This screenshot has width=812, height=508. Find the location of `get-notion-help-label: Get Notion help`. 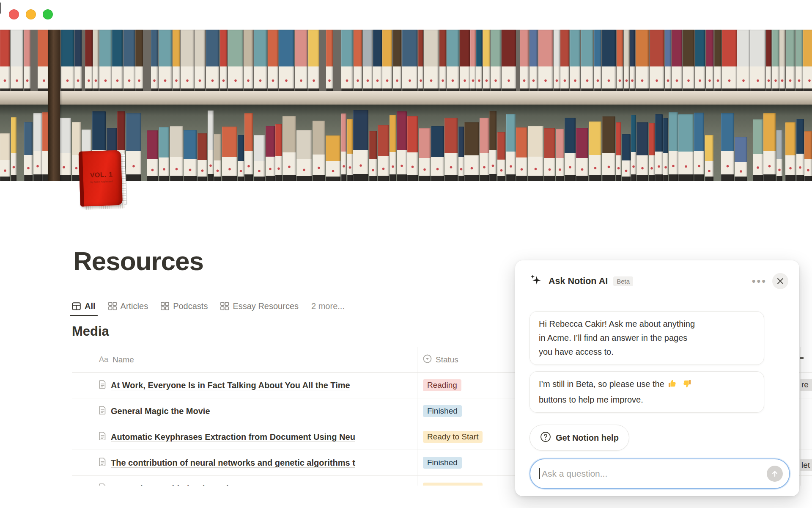

get-notion-help-label: Get Notion help is located at coordinates (587, 438).